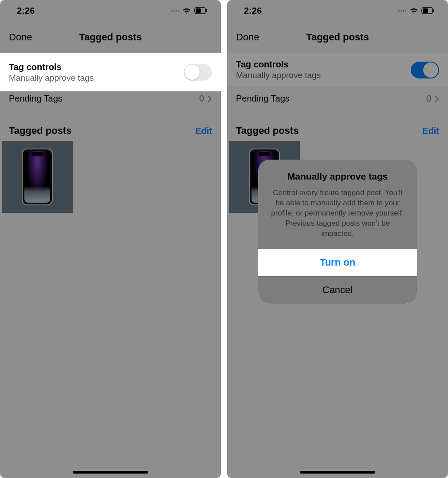 This screenshot has width=448, height=478. I want to click on tagged-post-thumbnail, so click(37, 177).